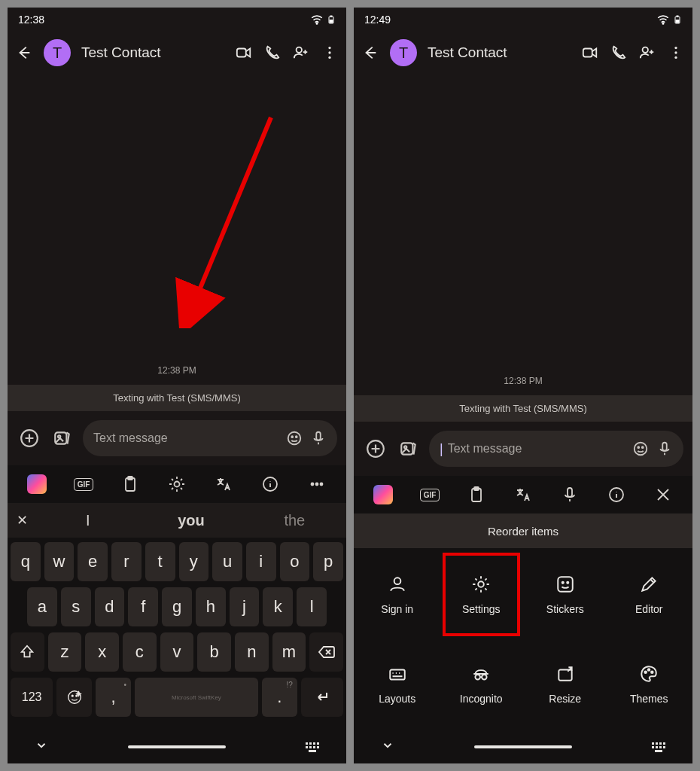 Image resolution: width=700 pixels, height=771 pixels. Describe the element at coordinates (289, 652) in the screenshot. I see `key-m: m` at that location.